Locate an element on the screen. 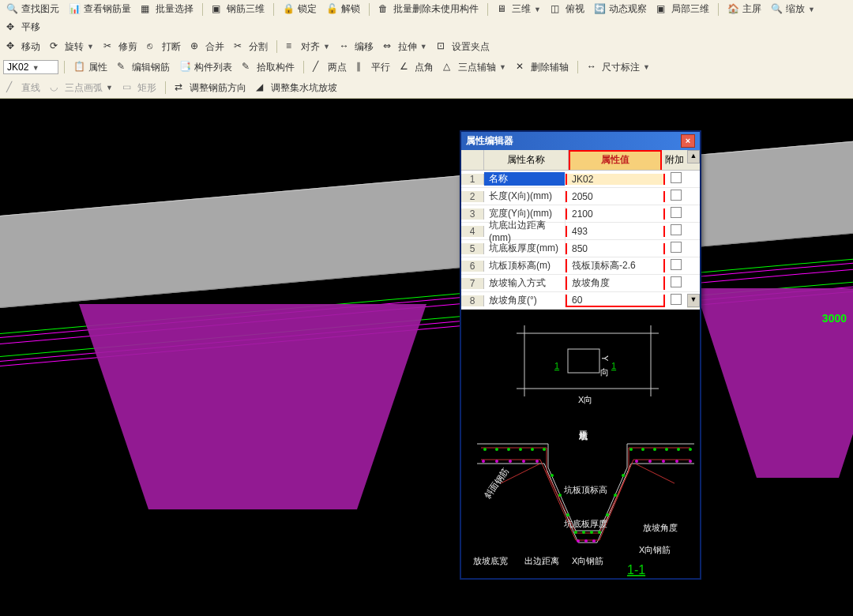  tb-3d: 🖥三维▼ is located at coordinates (519, 9).